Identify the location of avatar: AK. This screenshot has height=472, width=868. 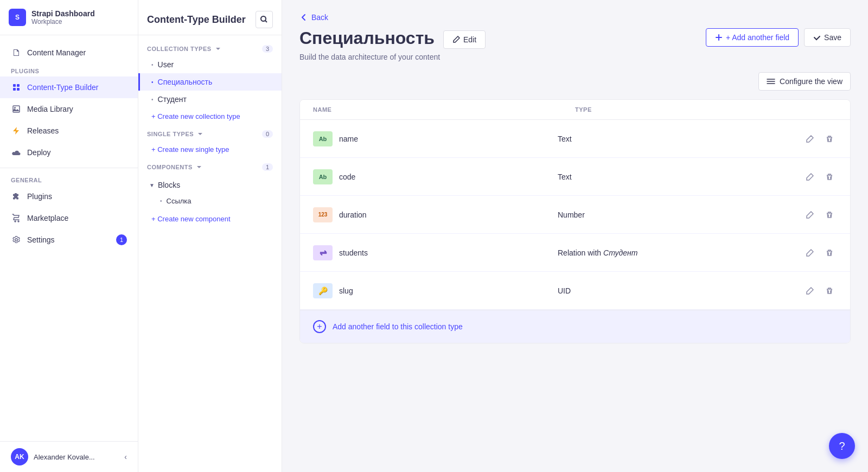
(20, 457).